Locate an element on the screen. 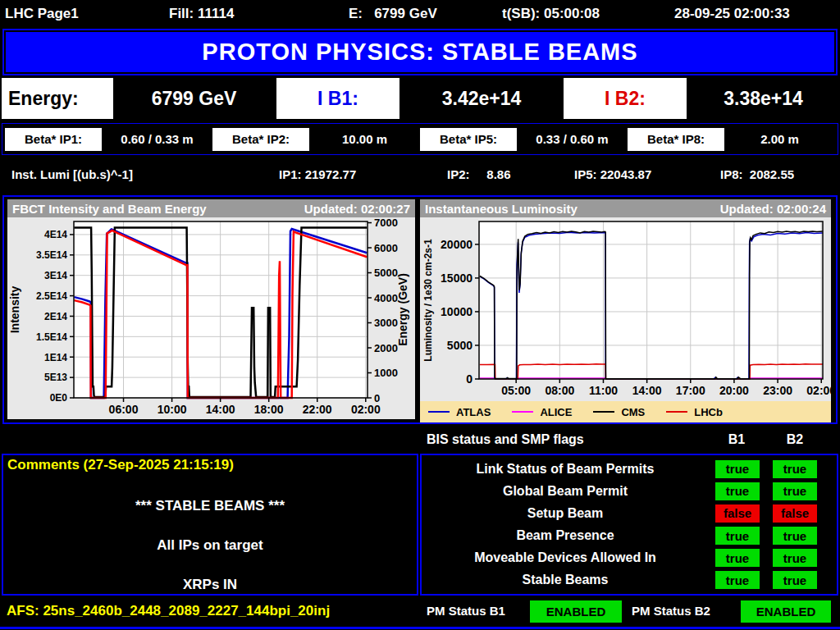 This screenshot has height=630, width=840. comment-line-1: *** STABLE BEAMS *** is located at coordinates (210, 506).